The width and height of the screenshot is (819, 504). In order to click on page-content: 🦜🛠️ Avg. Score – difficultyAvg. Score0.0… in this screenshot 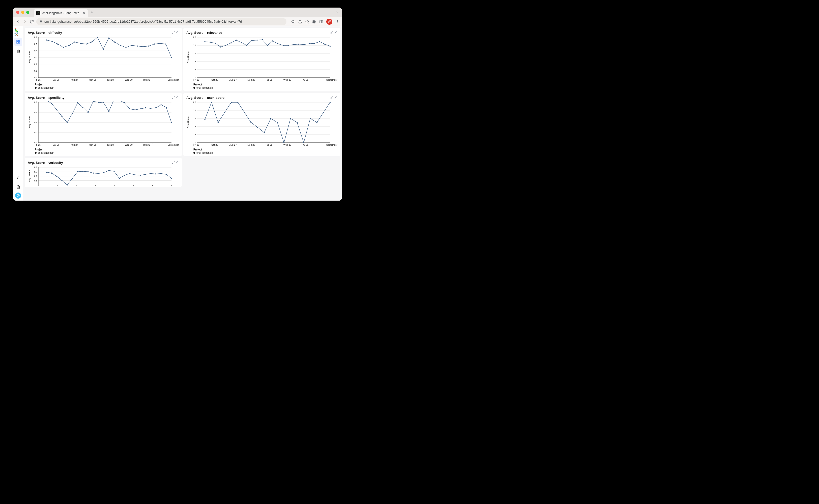, I will do `click(177, 113)`.